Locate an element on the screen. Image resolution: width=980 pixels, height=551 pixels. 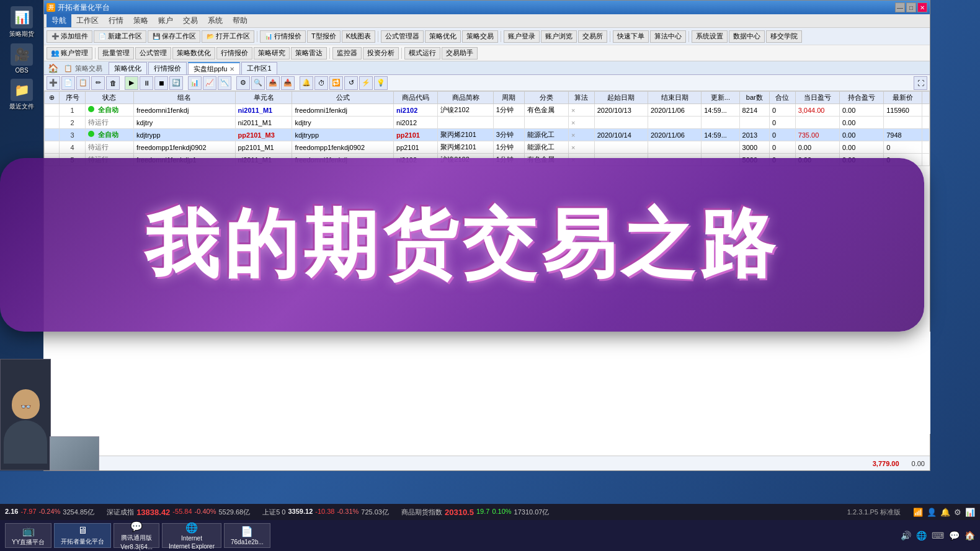
exchange-button: 交易所 is located at coordinates (593, 37).